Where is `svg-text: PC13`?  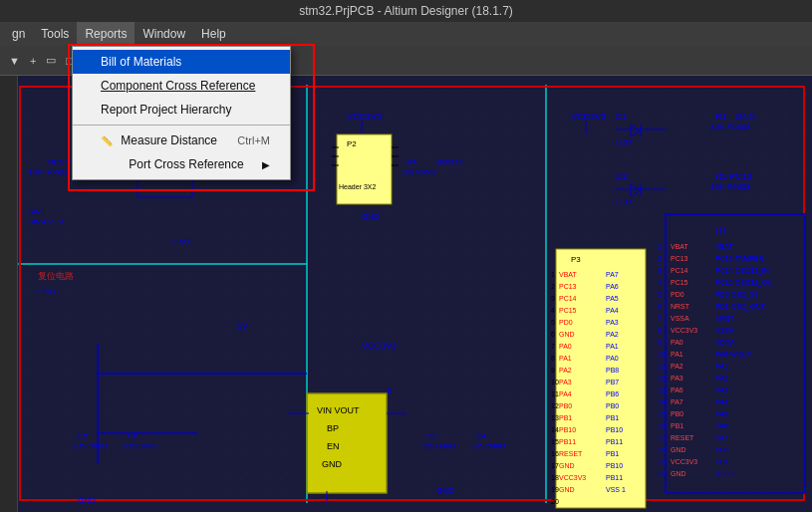
svg-text: PC13 is located at coordinates (679, 259).